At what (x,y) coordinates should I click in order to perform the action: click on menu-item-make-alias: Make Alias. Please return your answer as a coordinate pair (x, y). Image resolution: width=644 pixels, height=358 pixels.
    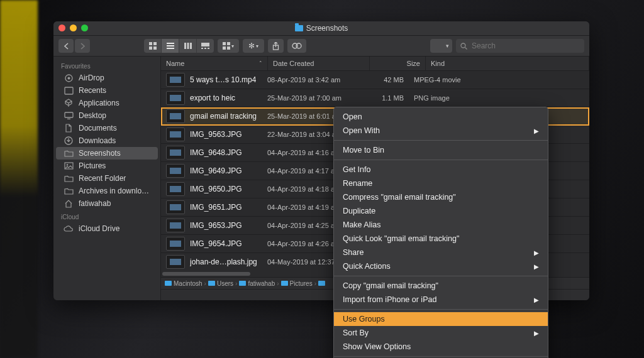
    Looking at the image, I should click on (441, 225).